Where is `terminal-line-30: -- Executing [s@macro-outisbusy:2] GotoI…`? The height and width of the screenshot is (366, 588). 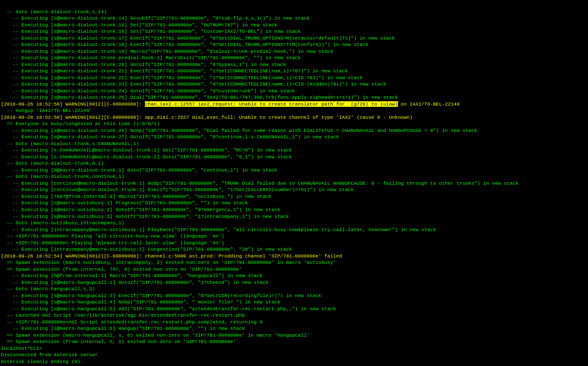 terminal-line-30: -- Executing [s@macro-outisbusy:2] GotoI… is located at coordinates (294, 210).